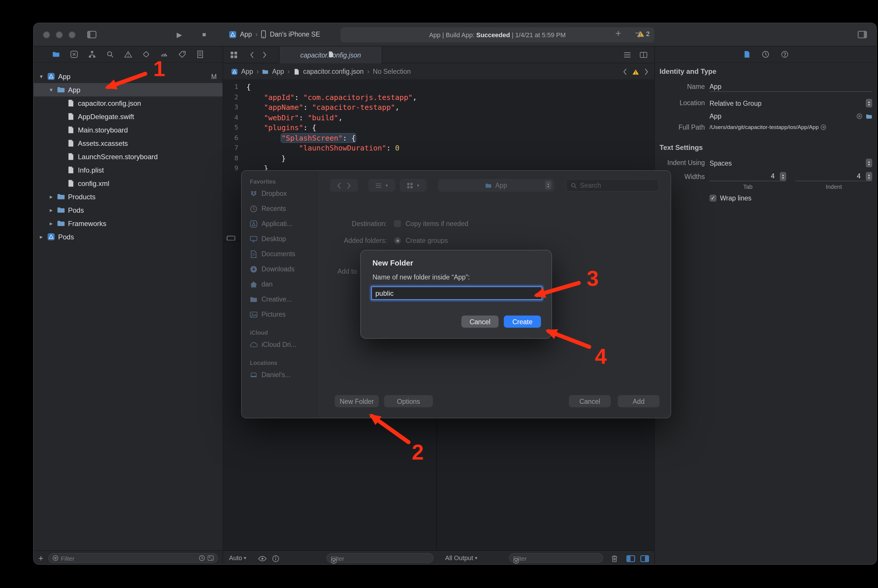  Describe the element at coordinates (278, 71) in the screenshot. I see `breadcrumb-group: App` at that location.